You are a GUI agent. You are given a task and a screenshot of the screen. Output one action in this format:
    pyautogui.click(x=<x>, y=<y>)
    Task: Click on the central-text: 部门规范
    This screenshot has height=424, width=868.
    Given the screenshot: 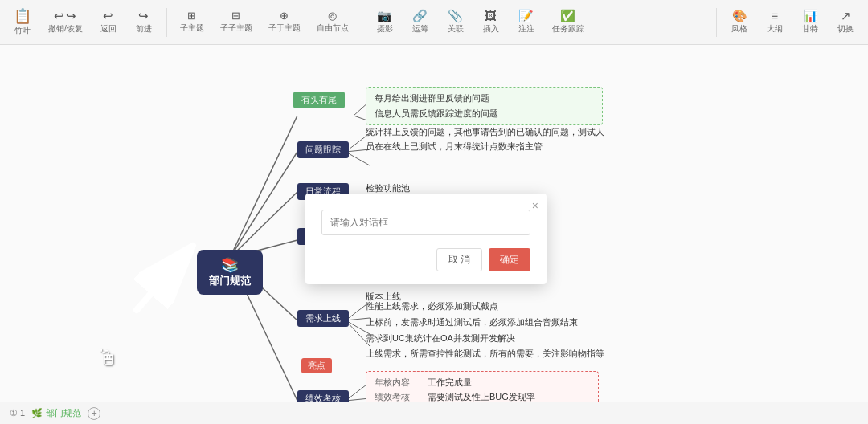 What is the action you would take?
    pyautogui.click(x=230, y=281)
    